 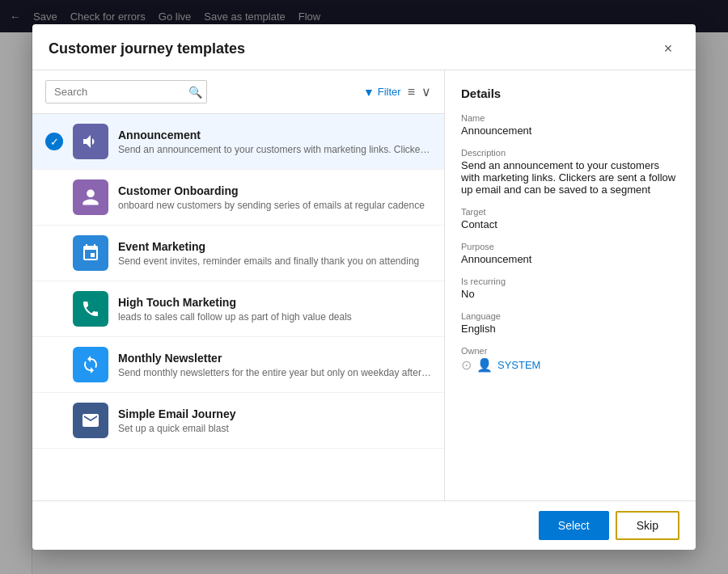 I want to click on purpose-label: Purpose, so click(x=570, y=247).